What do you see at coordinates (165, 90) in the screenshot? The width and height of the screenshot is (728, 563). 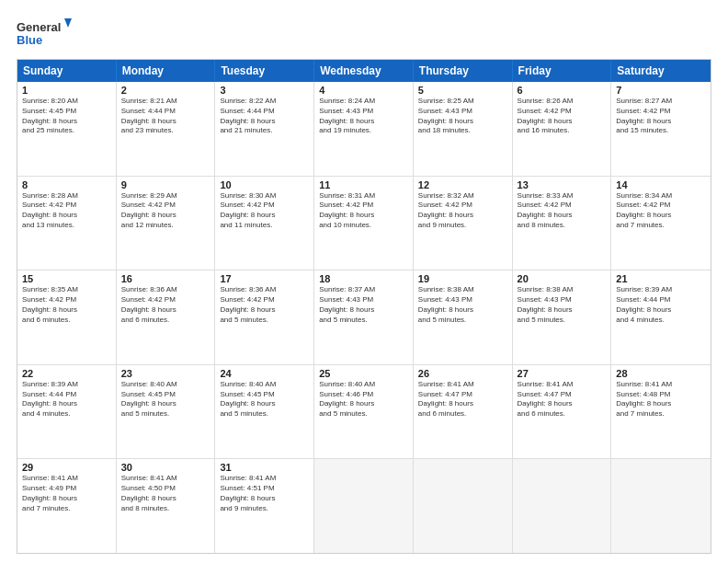 I see `day-number: 2` at bounding box center [165, 90].